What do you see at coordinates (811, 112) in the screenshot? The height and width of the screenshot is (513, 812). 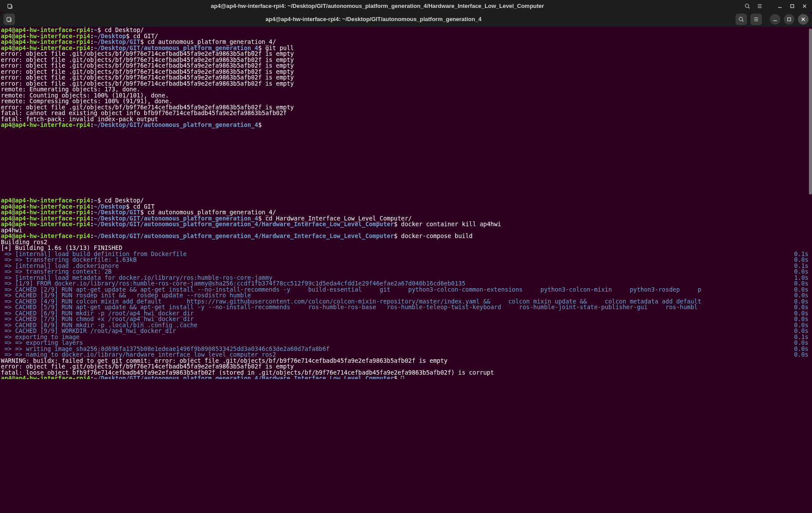 I see `scrollbar` at bounding box center [811, 112].